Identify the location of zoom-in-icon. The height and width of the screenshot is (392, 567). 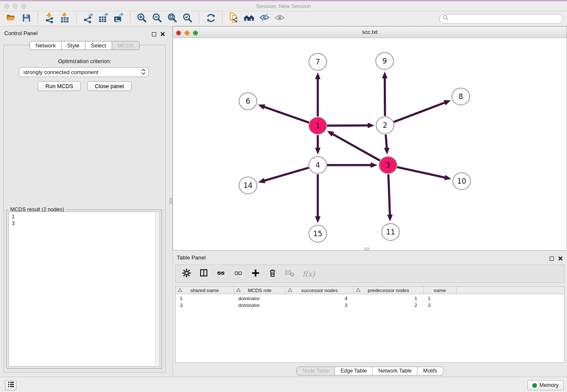
(142, 19).